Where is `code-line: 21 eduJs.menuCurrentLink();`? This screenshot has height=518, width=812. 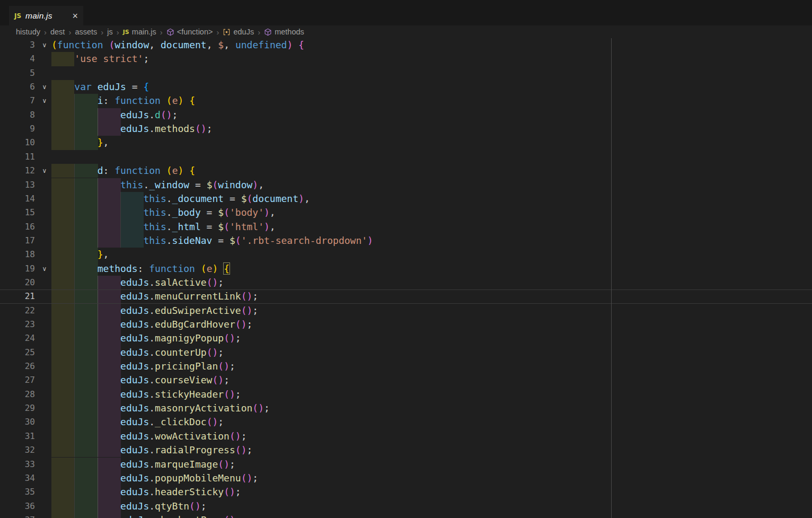
code-line: 21 eduJs.menuCurrentLink(); is located at coordinates (406, 296).